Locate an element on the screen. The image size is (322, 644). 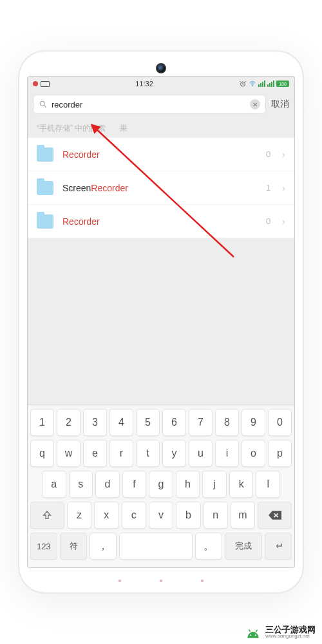
key-u: u is located at coordinates (201, 453).